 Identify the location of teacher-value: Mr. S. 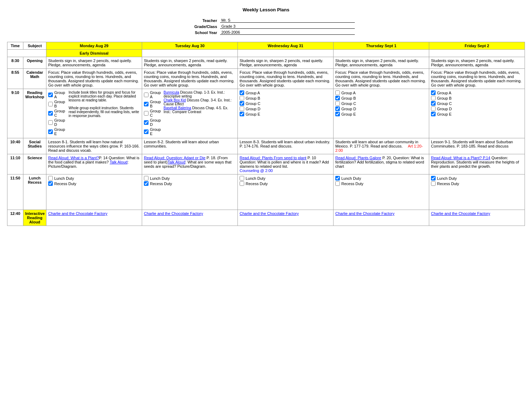
(287, 21).